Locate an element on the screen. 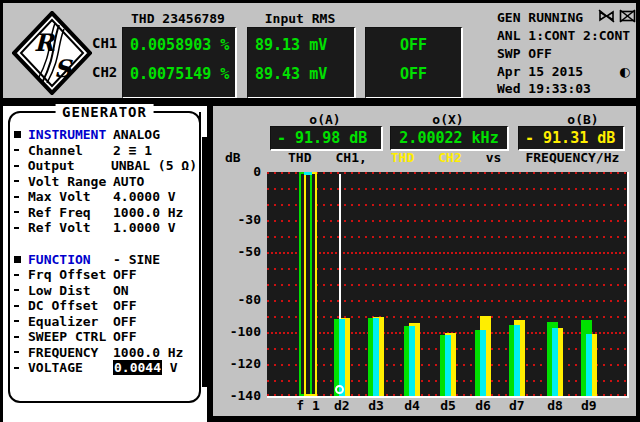 This screenshot has height=422, width=640. gen-status: GEN RUNNING is located at coordinates (540, 18).